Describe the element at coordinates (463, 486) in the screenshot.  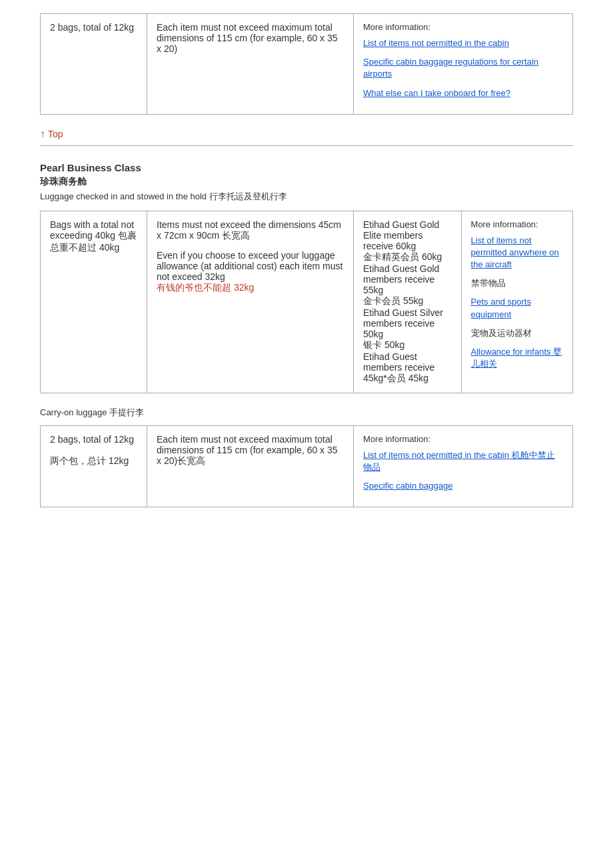
I see `carry-cabin-baggage-link: Specific cabin baggage` at that location.